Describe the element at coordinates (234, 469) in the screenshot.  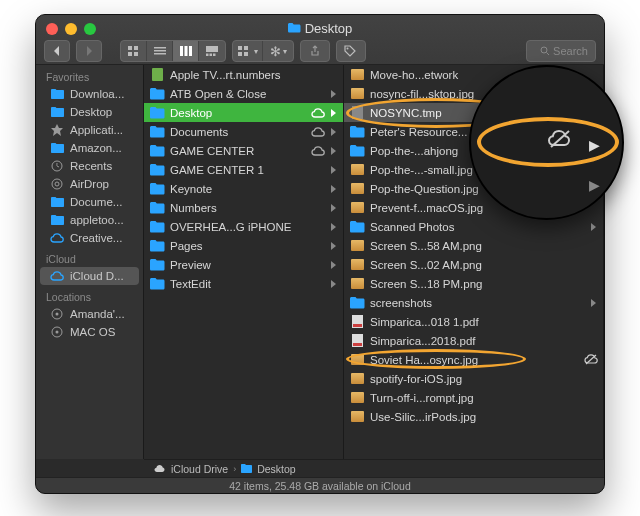
I see `chevron-right-icon: ›` at that location.